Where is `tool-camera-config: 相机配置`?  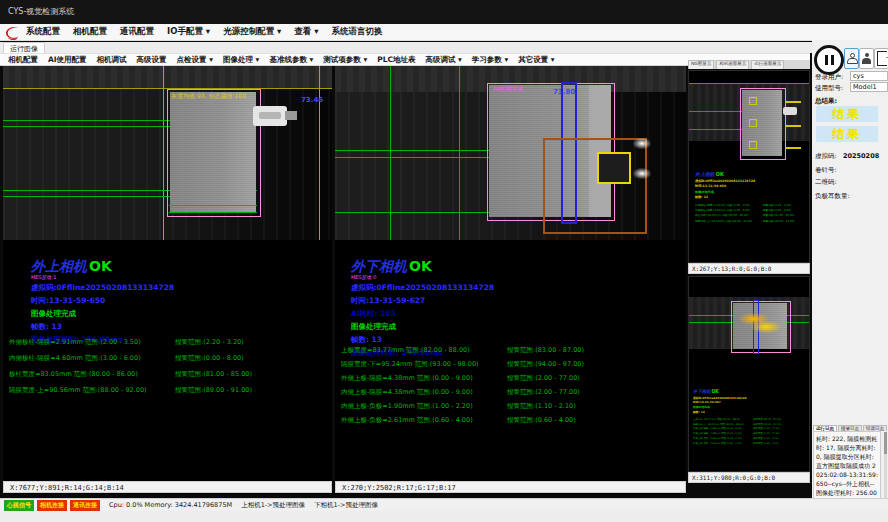
tool-camera-config: 相机配置 is located at coordinates (23, 60).